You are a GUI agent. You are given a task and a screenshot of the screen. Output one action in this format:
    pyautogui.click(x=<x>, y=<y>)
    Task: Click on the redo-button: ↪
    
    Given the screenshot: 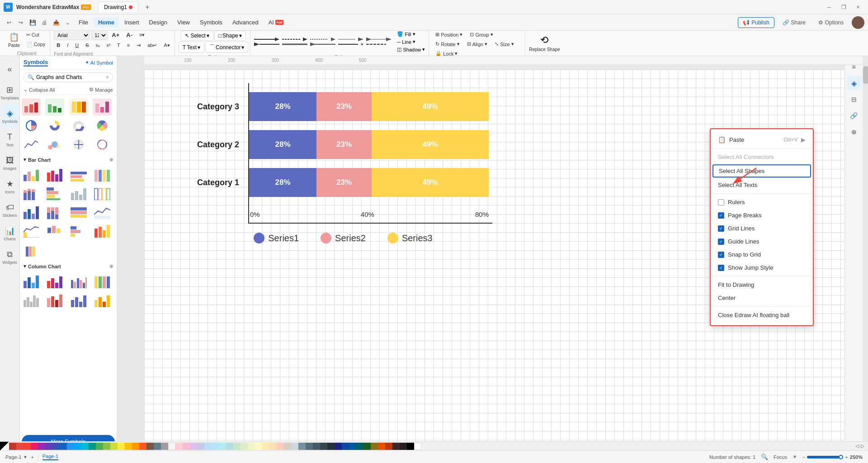 What is the action you would take?
    pyautogui.click(x=21, y=23)
    